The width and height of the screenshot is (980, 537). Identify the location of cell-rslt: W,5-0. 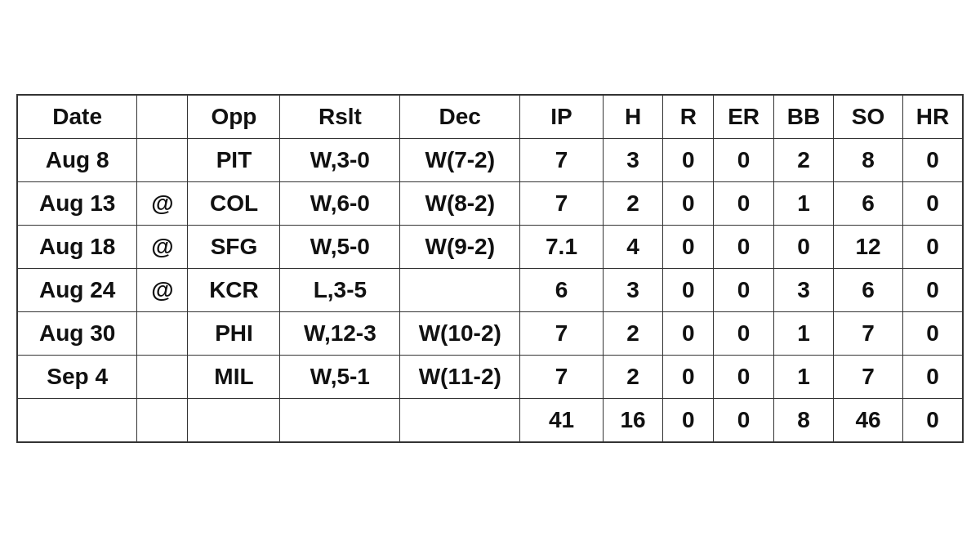
(340, 247).